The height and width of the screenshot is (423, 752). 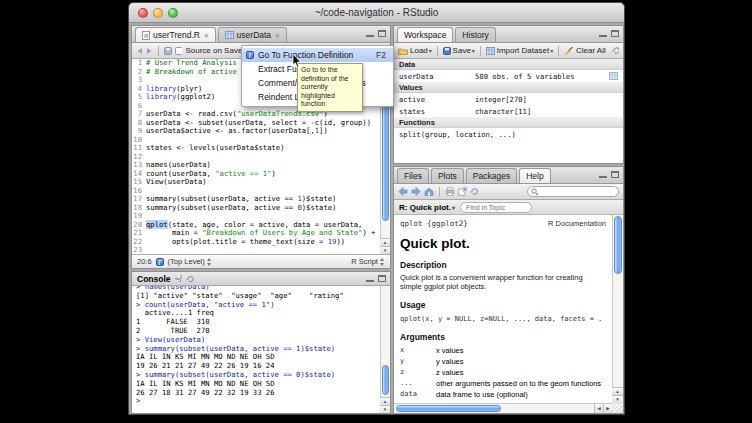 I want to click on find-in-topic-input, so click(x=496, y=208).